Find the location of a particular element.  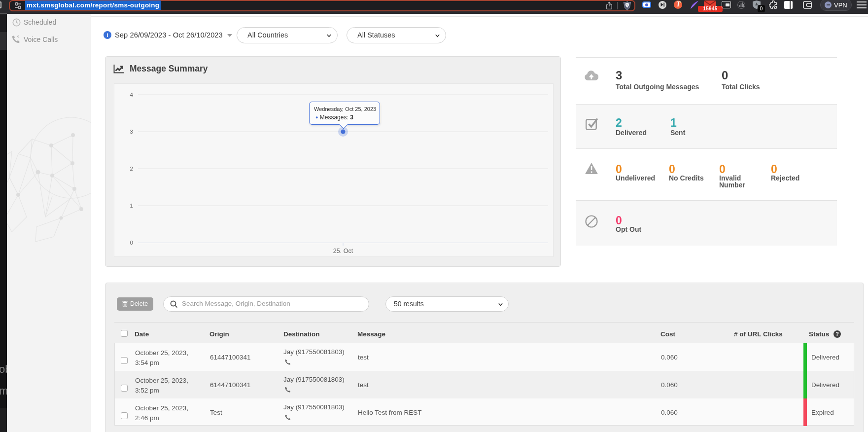

svg-text: 0 is located at coordinates (132, 243).